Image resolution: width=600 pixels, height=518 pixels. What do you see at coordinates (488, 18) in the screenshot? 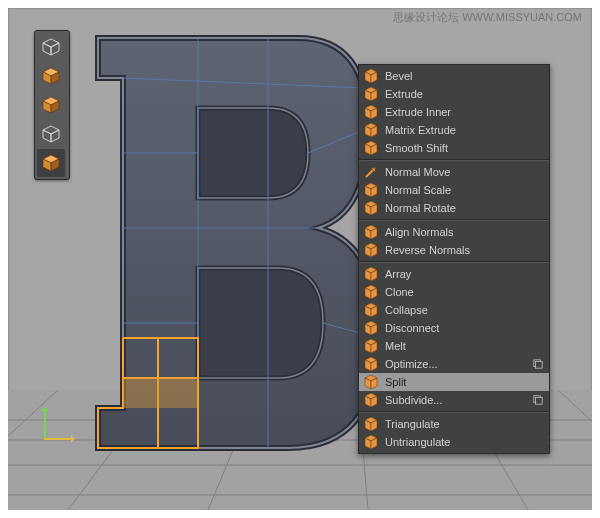
I see `watermark-text: 思缘设计论坛 WWW.MISSYUAN.COM` at bounding box center [488, 18].